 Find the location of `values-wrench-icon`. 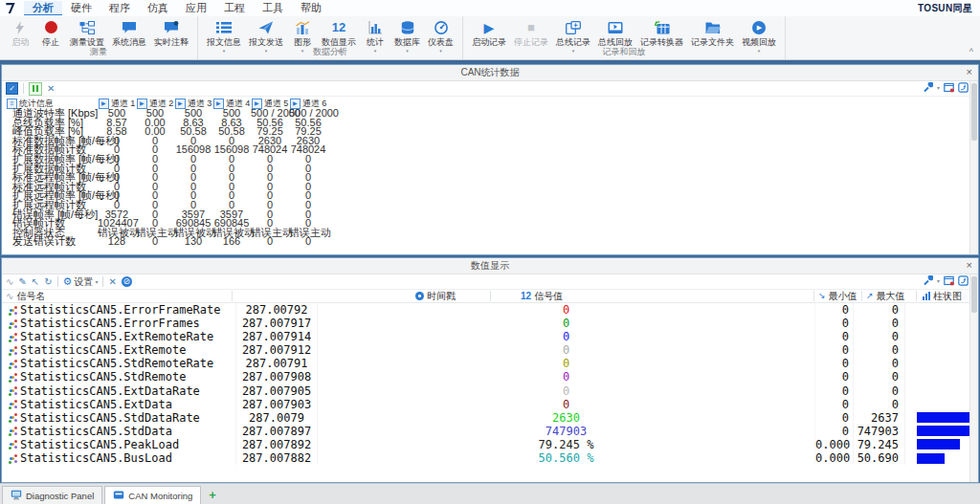

values-wrench-icon is located at coordinates (928, 281).